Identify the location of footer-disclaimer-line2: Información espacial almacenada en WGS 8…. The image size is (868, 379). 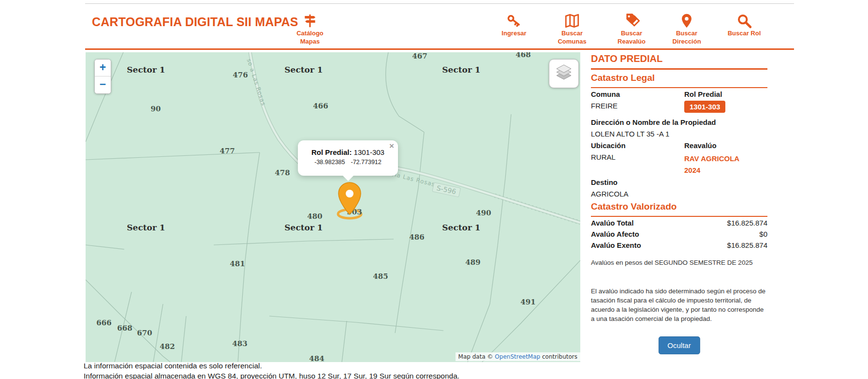
(272, 376).